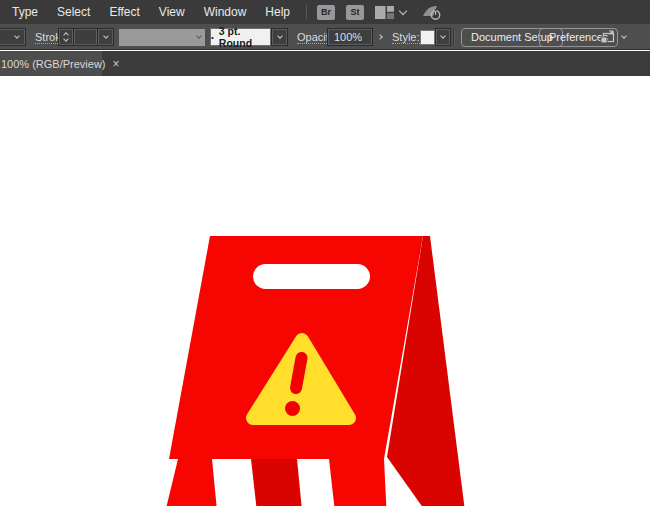  I want to click on brush-preset-dropdown: • 3 pt. Round, so click(249, 37).